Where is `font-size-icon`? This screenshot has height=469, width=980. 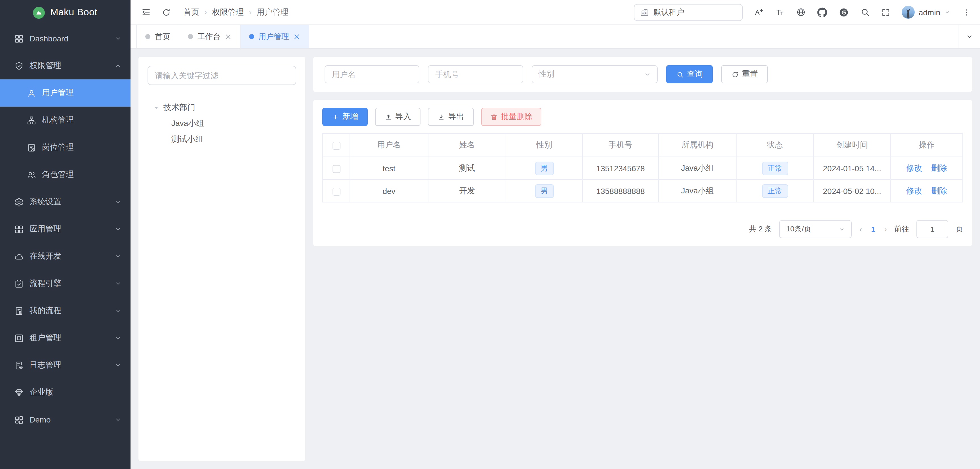
font-size-icon is located at coordinates (780, 12).